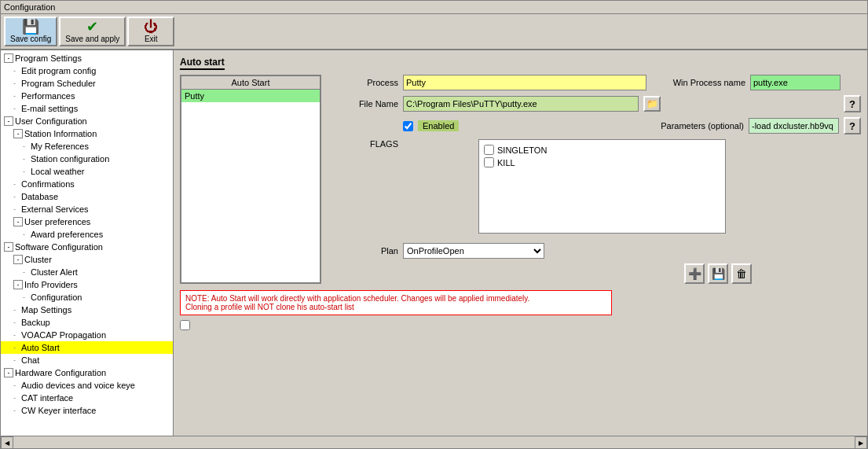 This screenshot has width=868, height=449. What do you see at coordinates (86, 335) in the screenshot?
I see `sidebar-item-voacap: - VOACAP Propagation` at bounding box center [86, 335].